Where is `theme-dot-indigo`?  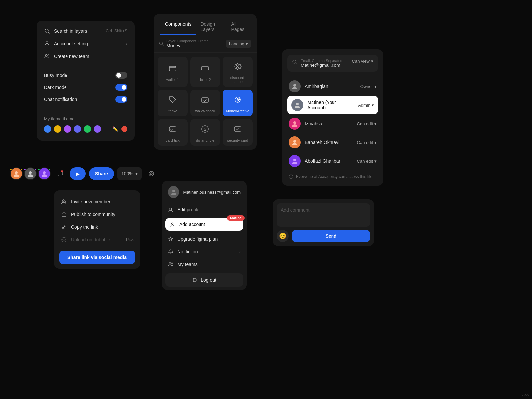 theme-dot-indigo is located at coordinates (77, 129).